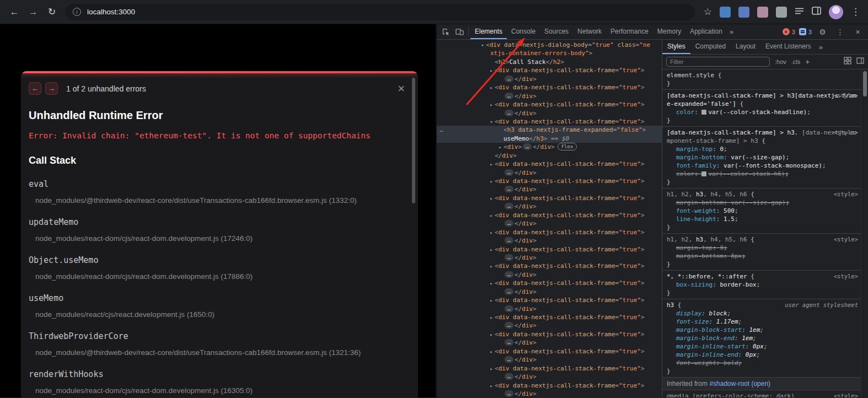  What do you see at coordinates (763, 174) in the screenshot?
I see `css-property: color: var(--color-stack-h6);` at bounding box center [763, 174].